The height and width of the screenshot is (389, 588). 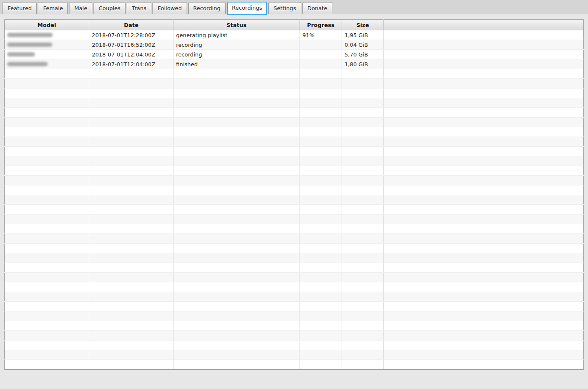 I want to click on tab-female: Female, so click(x=53, y=8).